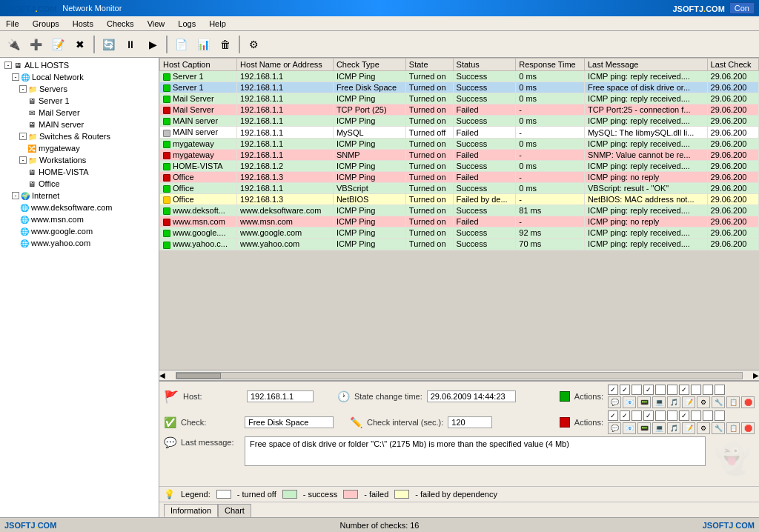 This screenshot has height=532, width=759. Describe the element at coordinates (108, 44) in the screenshot. I see `tb-refresh: 🔄` at that location.